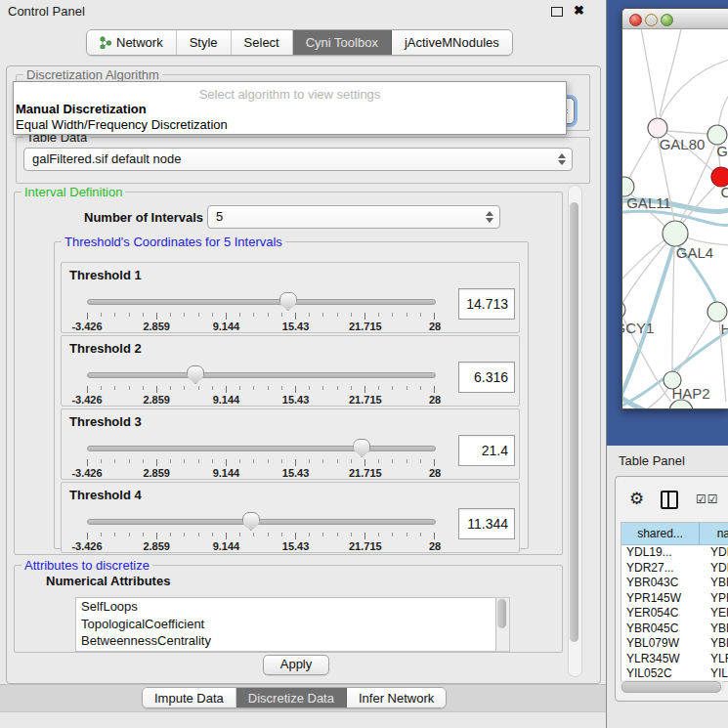 The image size is (728, 728). Describe the element at coordinates (674, 614) in the screenshot. I see `table-body: YDL19...YDL1YDR27...YDR2YBR043CYBR0YPR14…` at that location.